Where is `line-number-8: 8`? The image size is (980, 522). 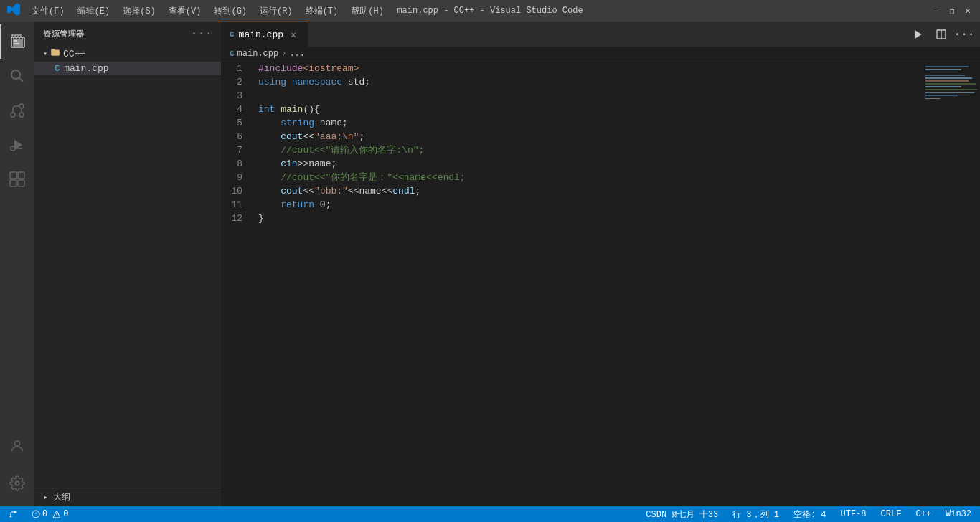 line-number-8: 8 is located at coordinates (236, 163).